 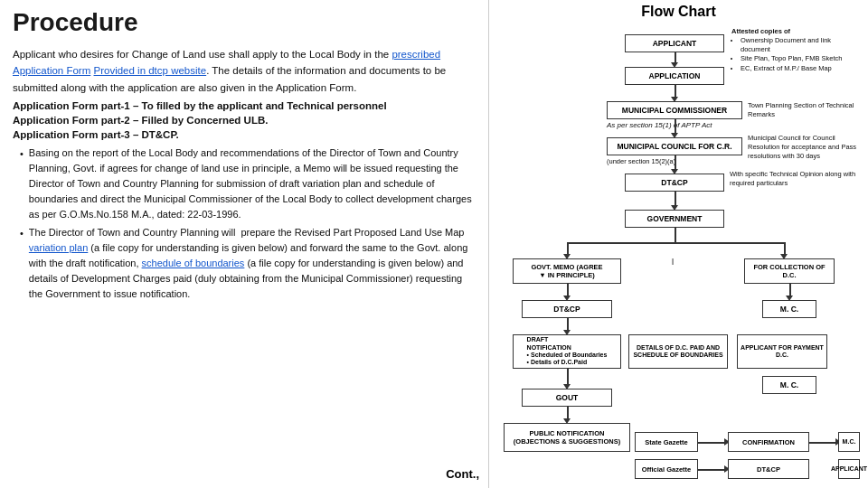 What do you see at coordinates (675, 91) in the screenshot?
I see `arrow-appform-to-mc` at bounding box center [675, 91].